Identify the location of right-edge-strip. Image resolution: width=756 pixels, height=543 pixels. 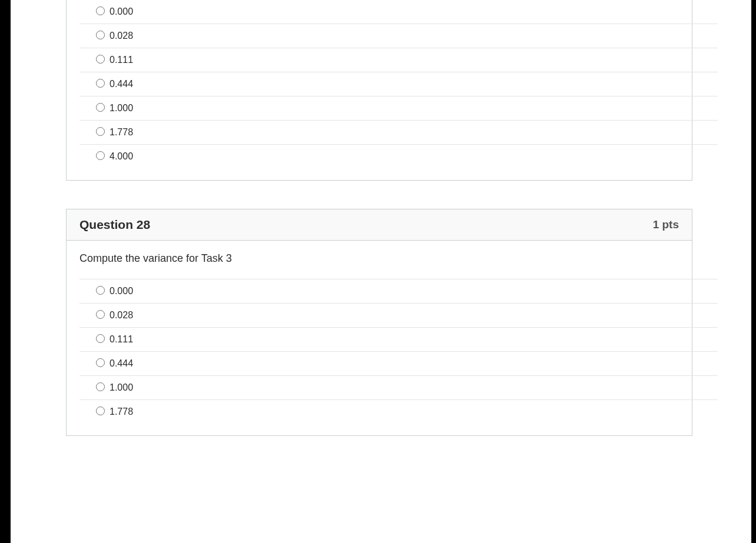
(754, 272).